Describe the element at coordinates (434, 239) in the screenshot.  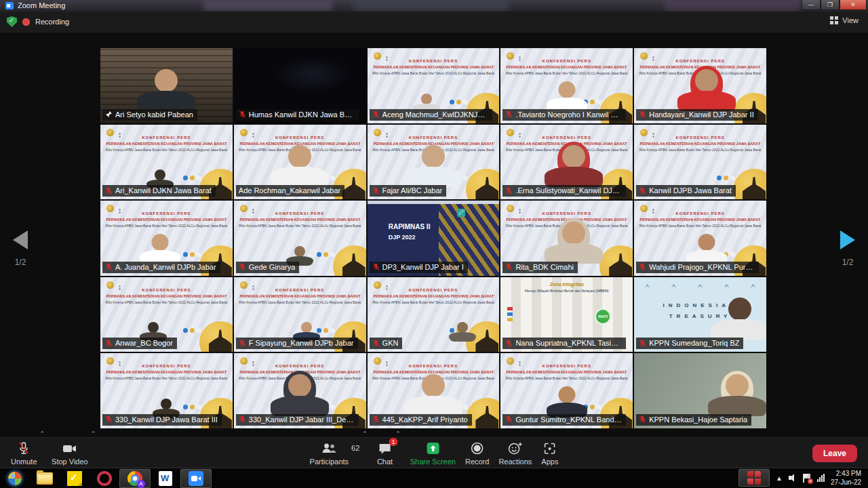
I see `participant-tile: RAPIMNAS IIDJP 2022⤢ DP3_Kanwil DJP Jaba…` at that location.